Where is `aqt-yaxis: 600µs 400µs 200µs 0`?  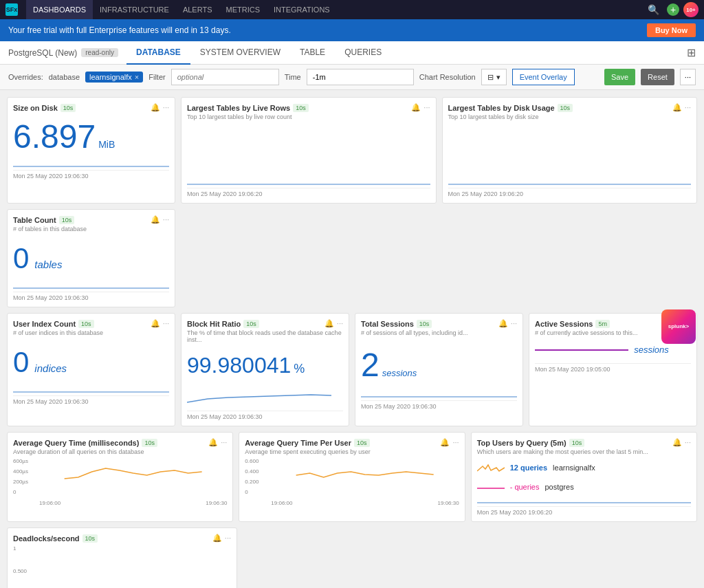
aqt-yaxis: 600µs 400µs 200µs 0 is located at coordinates (25, 477).